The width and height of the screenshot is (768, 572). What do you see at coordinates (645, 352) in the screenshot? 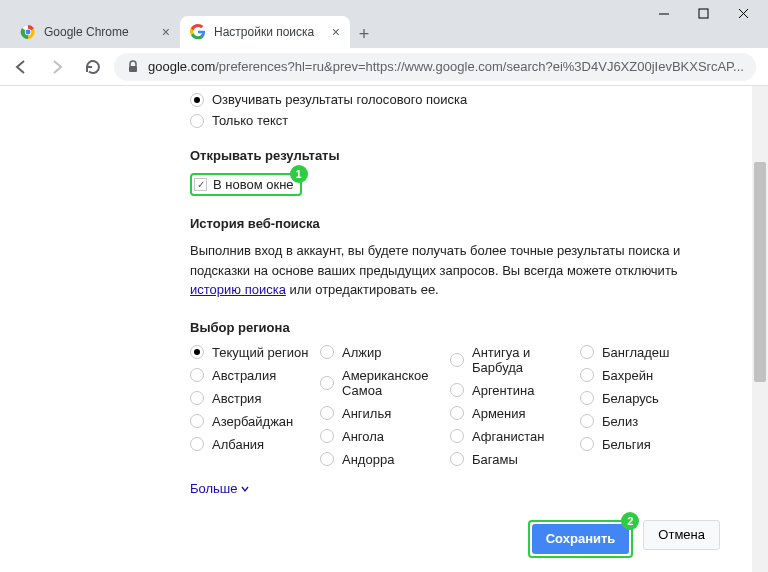
I see `region-option: Бангладеш` at bounding box center [645, 352].